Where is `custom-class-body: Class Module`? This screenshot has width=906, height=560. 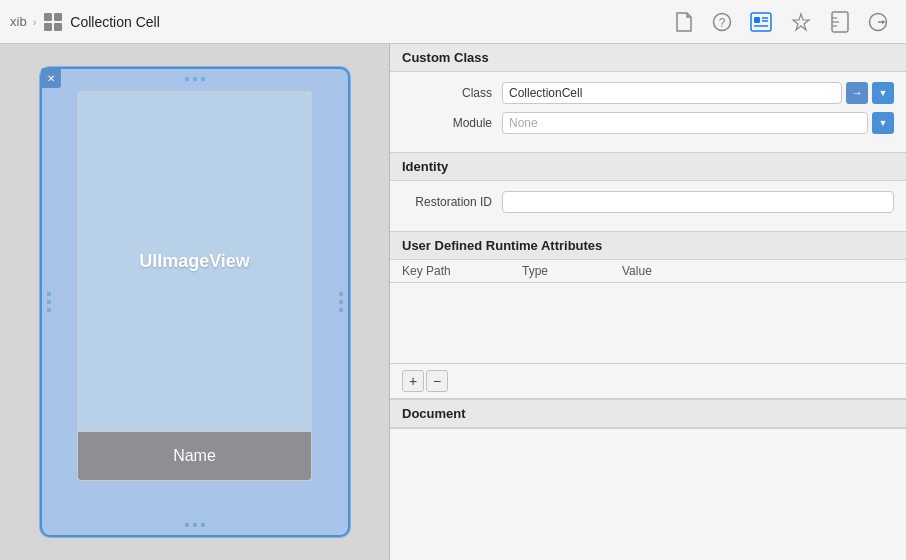
custom-class-body: Class Module is located at coordinates (648, 112).